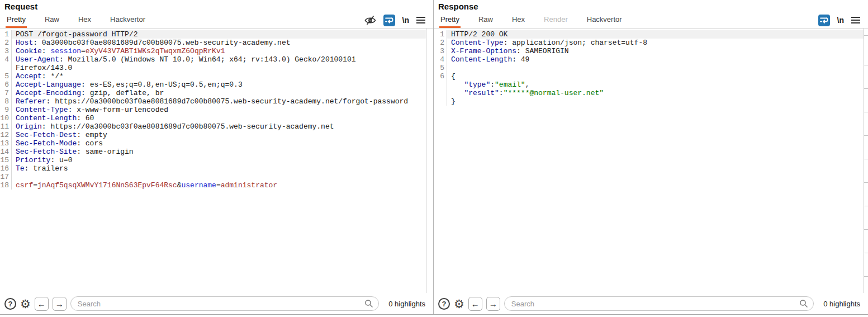 The image size is (868, 317). What do you see at coordinates (217, 42) in the screenshot?
I see `code-line: 2Host: 0a3000bc03f0ae8081689d7c00b80075.…` at bounding box center [217, 42].